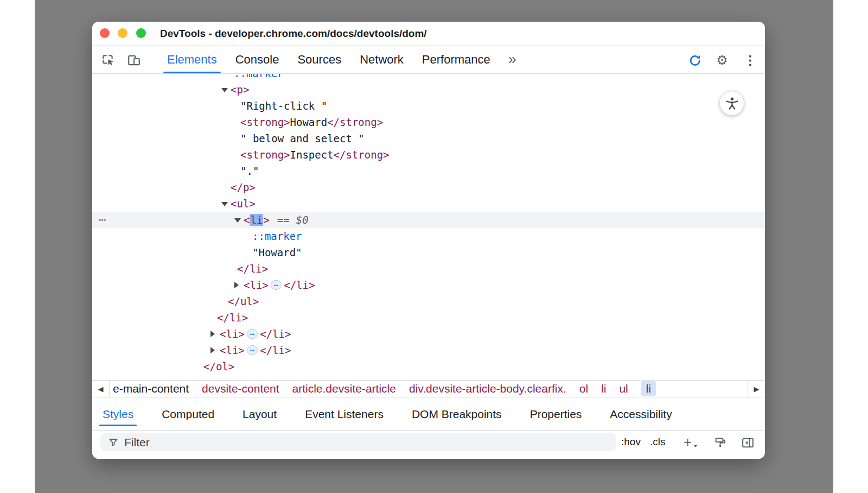 Image resolution: width=868 pixels, height=493 pixels. I want to click on devtools-toolbar: Elements Console Sources Network Perform…, so click(429, 60).